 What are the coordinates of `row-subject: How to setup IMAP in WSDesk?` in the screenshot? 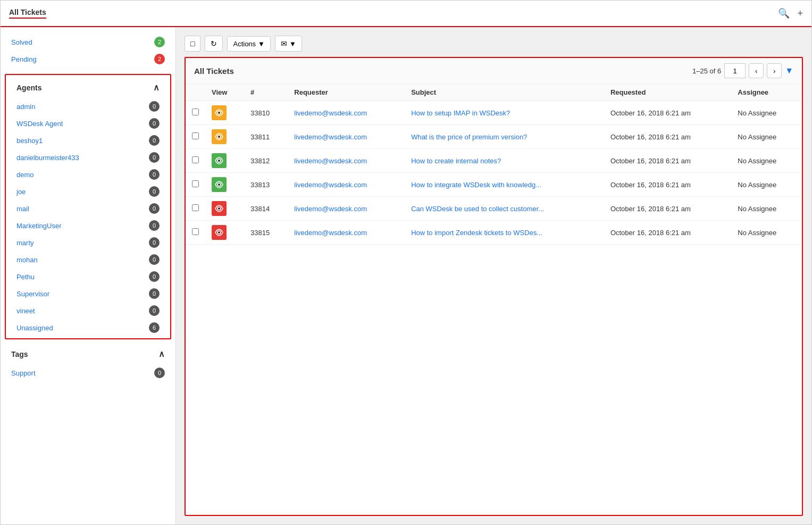 It's located at (504, 113).